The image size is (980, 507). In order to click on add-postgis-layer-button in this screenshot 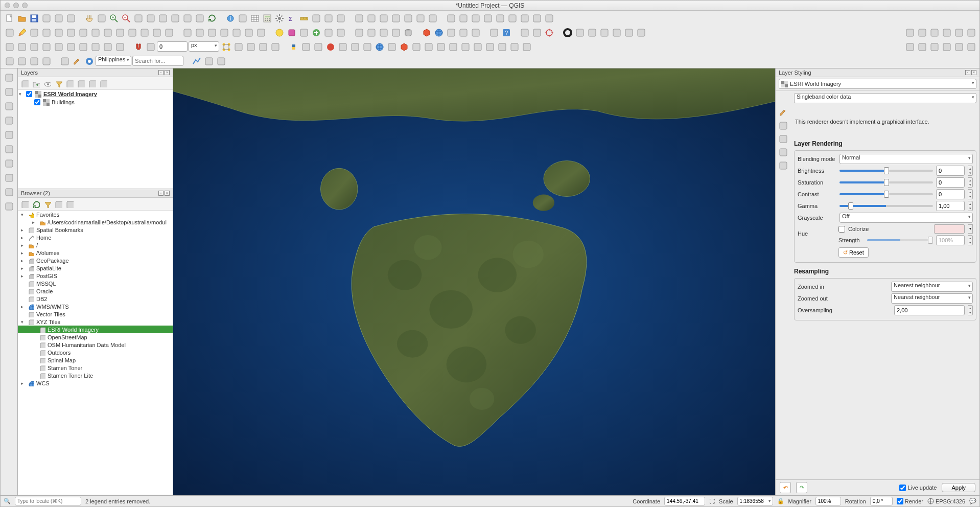, I will do `click(9, 149)`.